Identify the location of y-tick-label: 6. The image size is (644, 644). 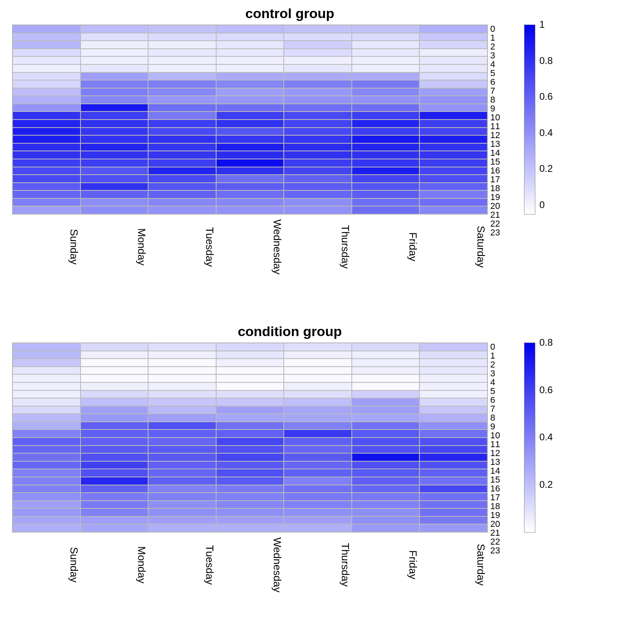
(495, 400).